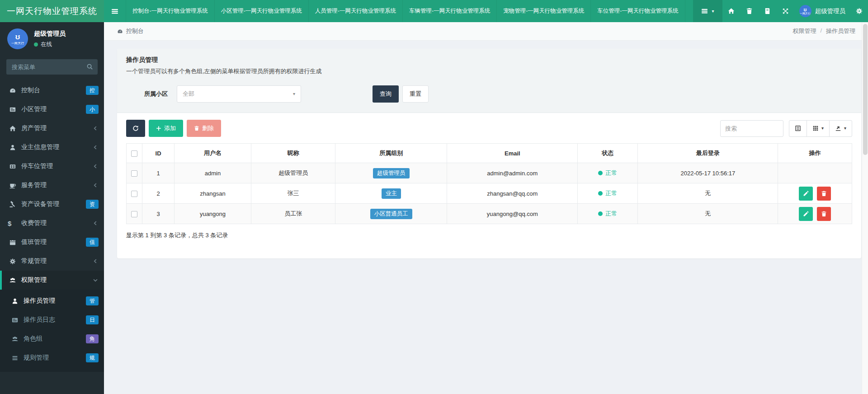  What do you see at coordinates (489, 193) in the screenshot?
I see `table-row: 2 zhangsan 张三 业主 zhangsan@qq.com 正常 无` at bounding box center [489, 193].